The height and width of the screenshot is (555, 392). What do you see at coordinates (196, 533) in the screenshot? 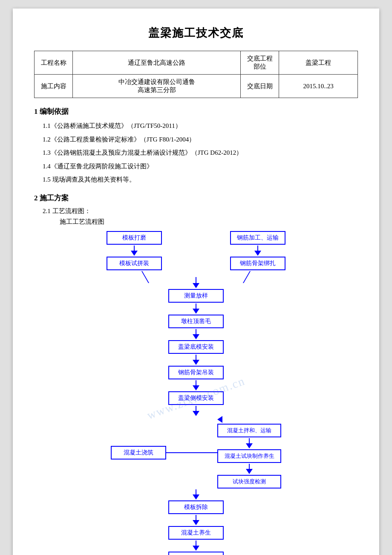
I see `flow-step-7: 混凝土养生` at bounding box center [196, 533].